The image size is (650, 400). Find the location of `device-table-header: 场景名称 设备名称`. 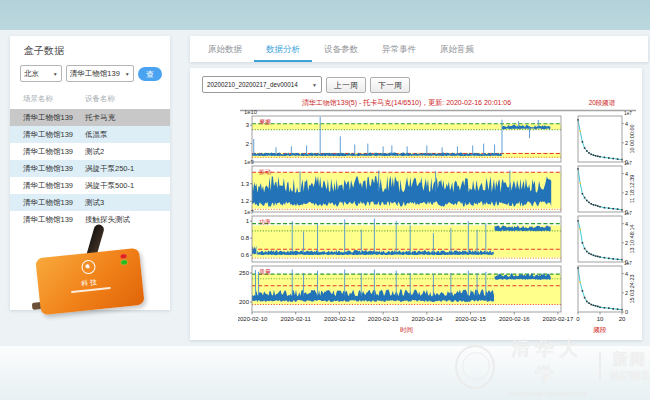

device-table-header: 场景名称 设备名称 is located at coordinates (90, 100).